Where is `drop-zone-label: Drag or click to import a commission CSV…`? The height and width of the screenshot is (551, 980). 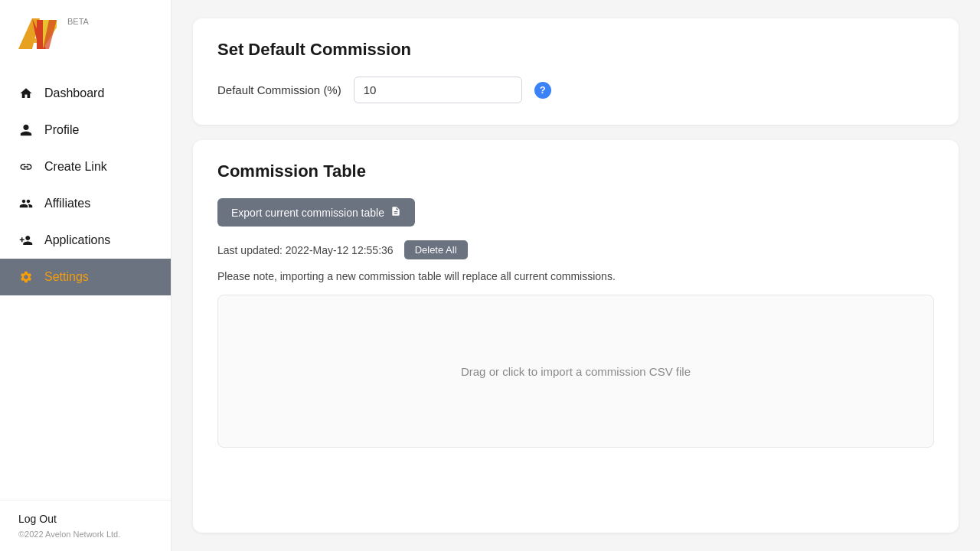
drop-zone-label: Drag or click to import a commission CSV… is located at coordinates (576, 372).